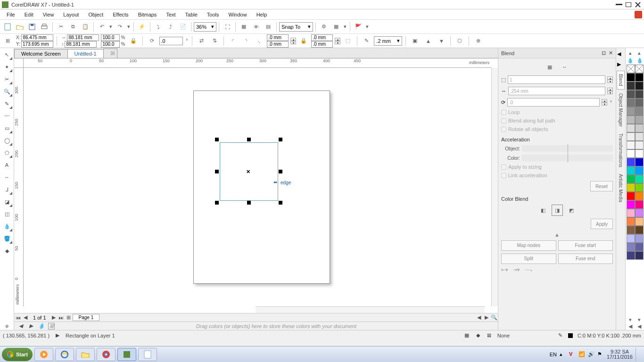  I want to click on swatch-gray35, so click(639, 137).